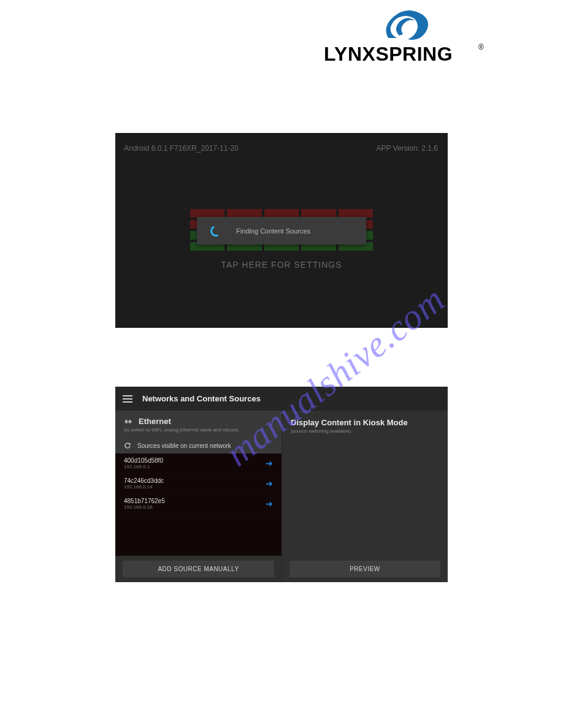 This screenshot has width=563, height=728. Describe the element at coordinates (365, 569) in the screenshot. I see `right-button-wrap: PREVIEW` at that location.